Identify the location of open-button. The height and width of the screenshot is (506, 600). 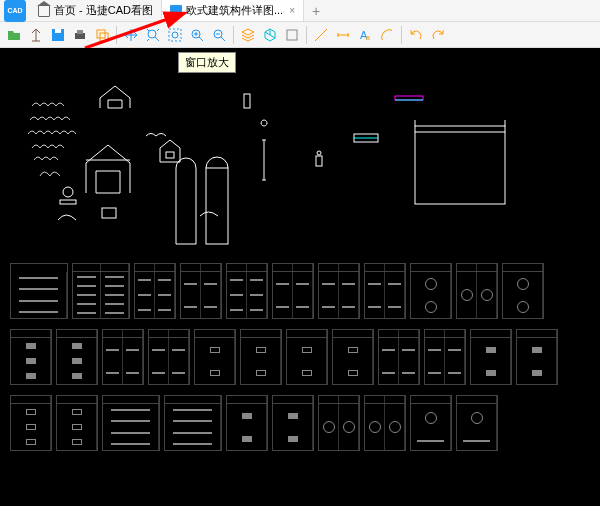
(14, 35).